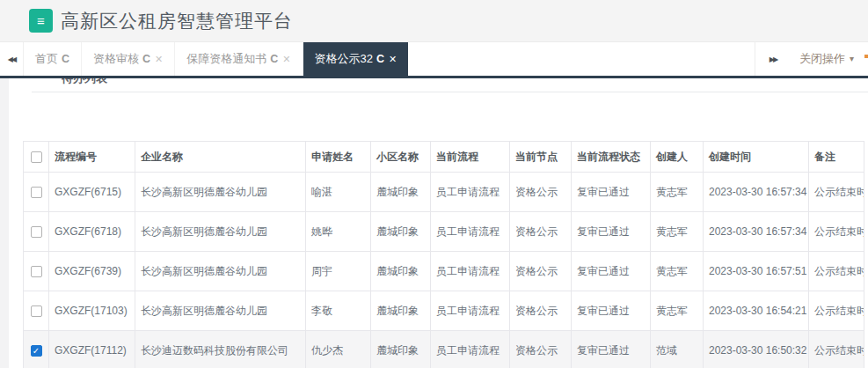 The height and width of the screenshot is (368, 868). I want to click on table-cell: 公示结束时间：2023-04-07 10:32:48, so click(837, 232).